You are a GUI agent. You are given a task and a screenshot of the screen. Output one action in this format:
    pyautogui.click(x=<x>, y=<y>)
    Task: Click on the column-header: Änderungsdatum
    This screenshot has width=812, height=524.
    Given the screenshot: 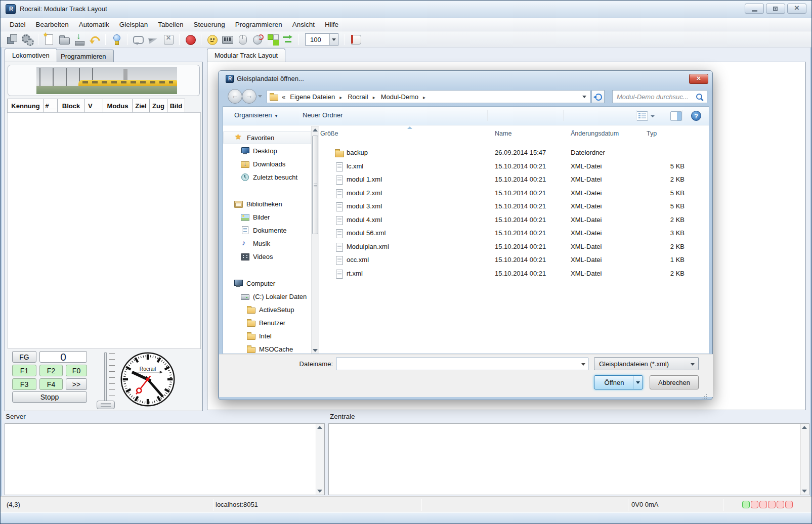 What is the action you would take?
    pyautogui.click(x=595, y=134)
    